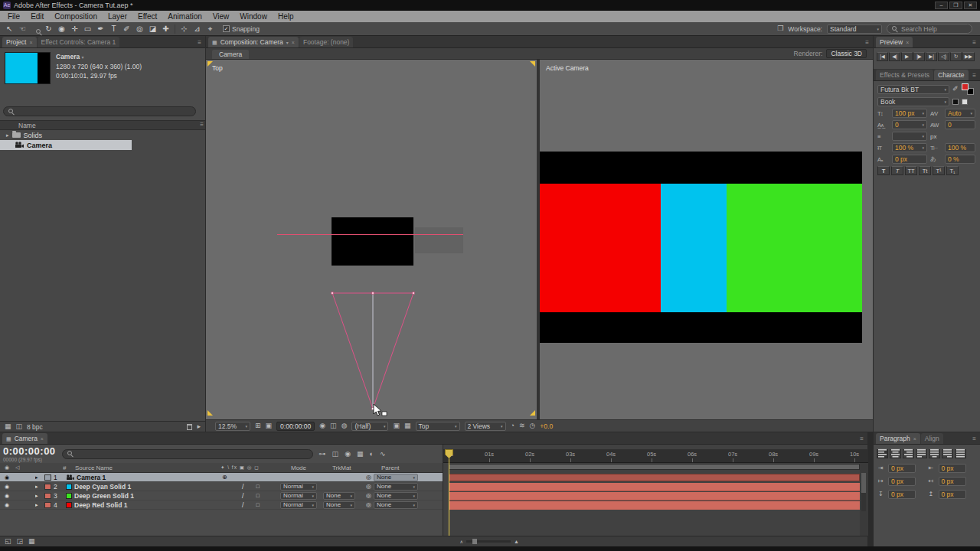 Image resolution: width=980 pixels, height=551 pixels. What do you see at coordinates (373, 351) in the screenshot?
I see `camera-frustum-wireframe` at bounding box center [373, 351].